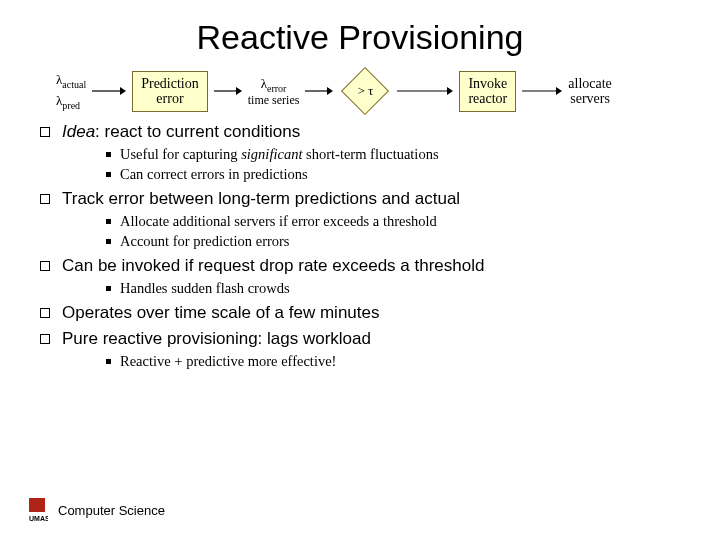 This screenshot has width=720, height=540. What do you see at coordinates (413, 222) in the screenshot?
I see `list-item: Allocate additional servers if error exc…` at bounding box center [413, 222].